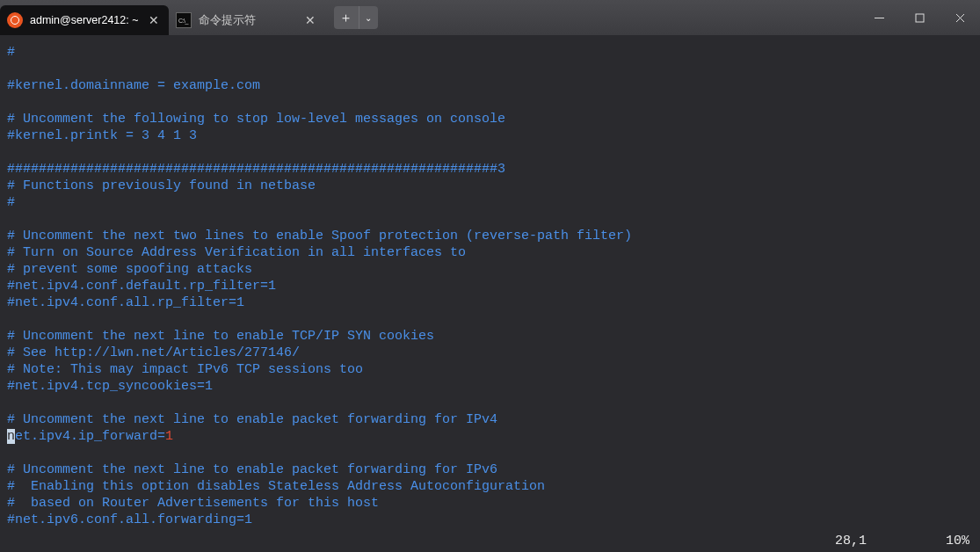 This screenshot has height=552, width=980. Describe the element at coordinates (919, 18) in the screenshot. I see `maximize-button` at that location.